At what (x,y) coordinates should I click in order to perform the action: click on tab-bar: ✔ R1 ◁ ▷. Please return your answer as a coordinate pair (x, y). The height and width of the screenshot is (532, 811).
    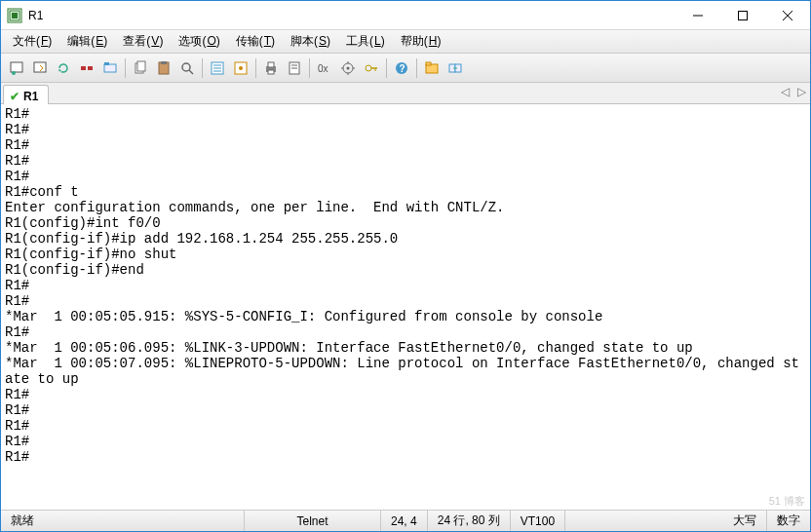
    Looking at the image, I should click on (406, 94).